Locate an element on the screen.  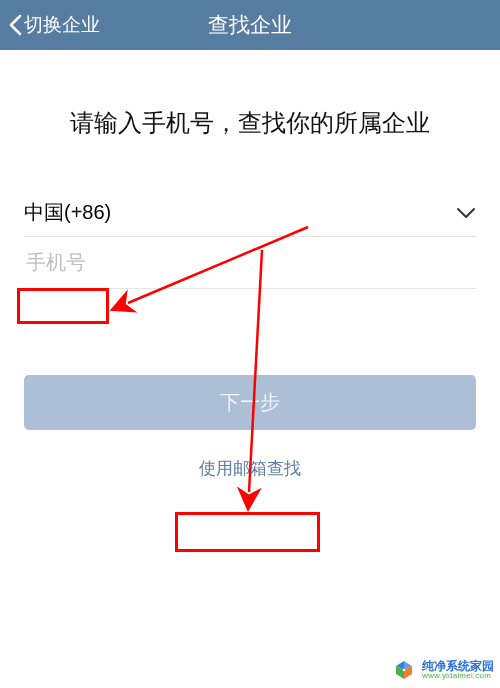
next-button-label: 下一步 is located at coordinates (250, 402).